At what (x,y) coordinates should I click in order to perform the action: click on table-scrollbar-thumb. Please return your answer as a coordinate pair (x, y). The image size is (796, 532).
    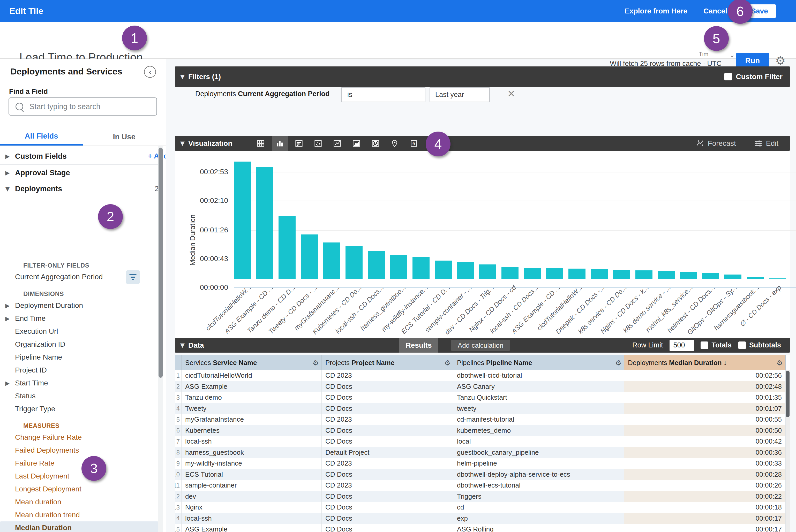
    Looking at the image, I should click on (788, 394).